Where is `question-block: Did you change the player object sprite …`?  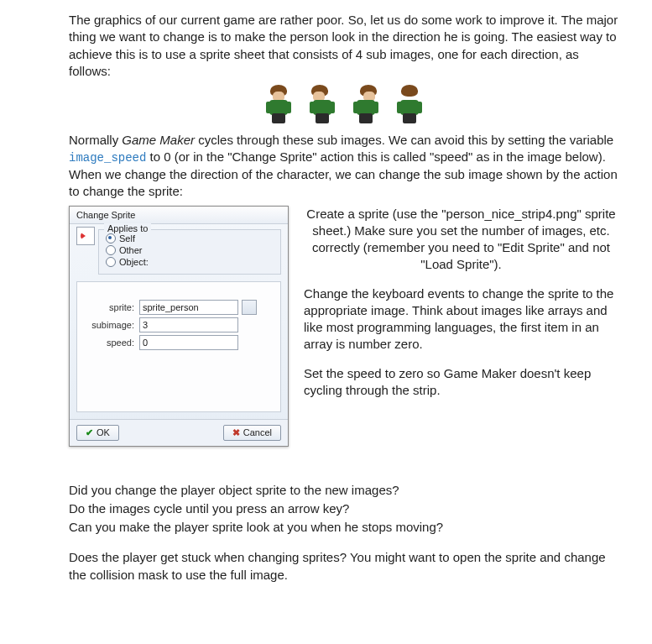 question-block: Did you change the player object sprite … is located at coordinates (344, 509).